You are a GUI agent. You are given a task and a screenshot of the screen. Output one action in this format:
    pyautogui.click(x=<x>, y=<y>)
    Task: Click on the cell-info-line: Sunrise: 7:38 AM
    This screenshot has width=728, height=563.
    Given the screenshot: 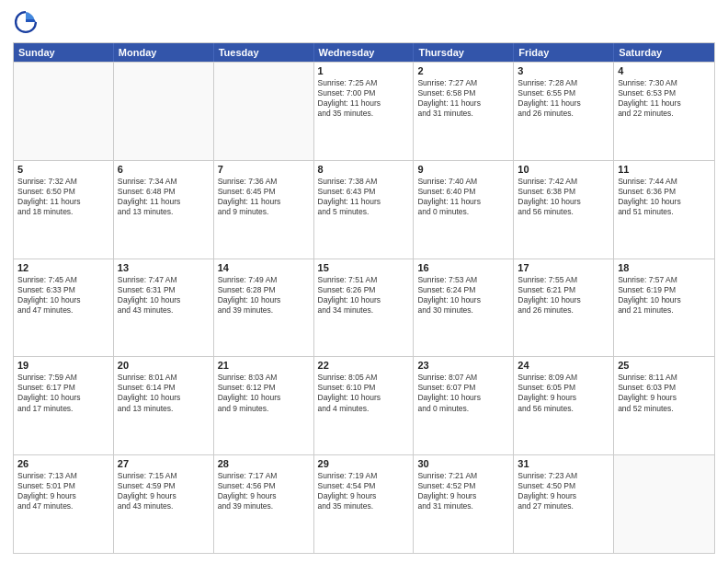 What is the action you would take?
    pyautogui.click(x=364, y=182)
    